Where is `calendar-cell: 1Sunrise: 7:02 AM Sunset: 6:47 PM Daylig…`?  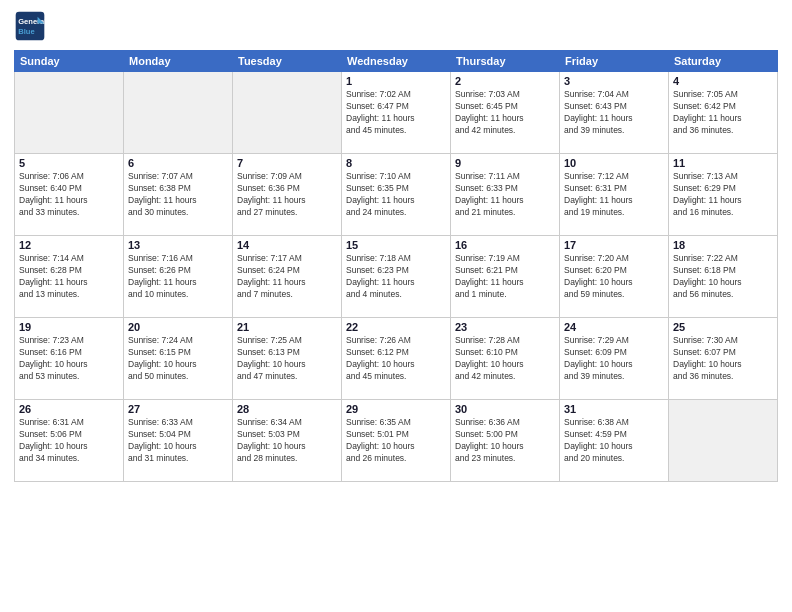
calendar-cell: 1Sunrise: 7:02 AM Sunset: 6:47 PM Daylig… is located at coordinates (396, 113).